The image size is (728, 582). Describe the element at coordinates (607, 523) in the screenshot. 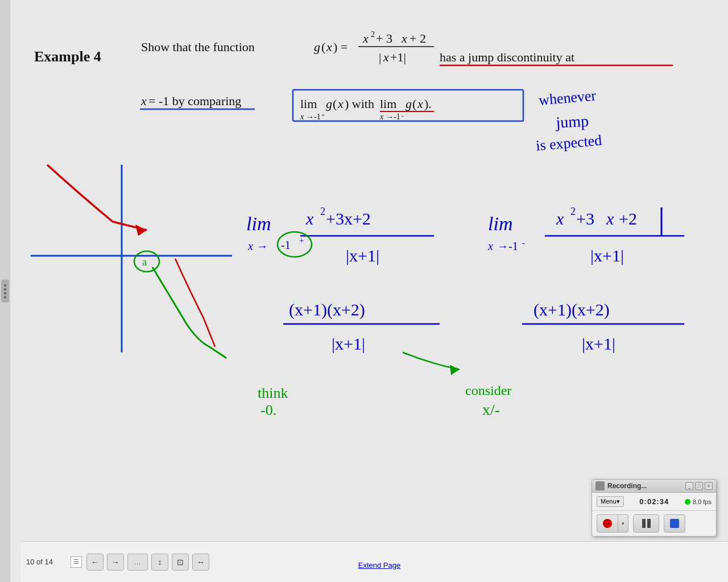

I see `record-button` at that location.